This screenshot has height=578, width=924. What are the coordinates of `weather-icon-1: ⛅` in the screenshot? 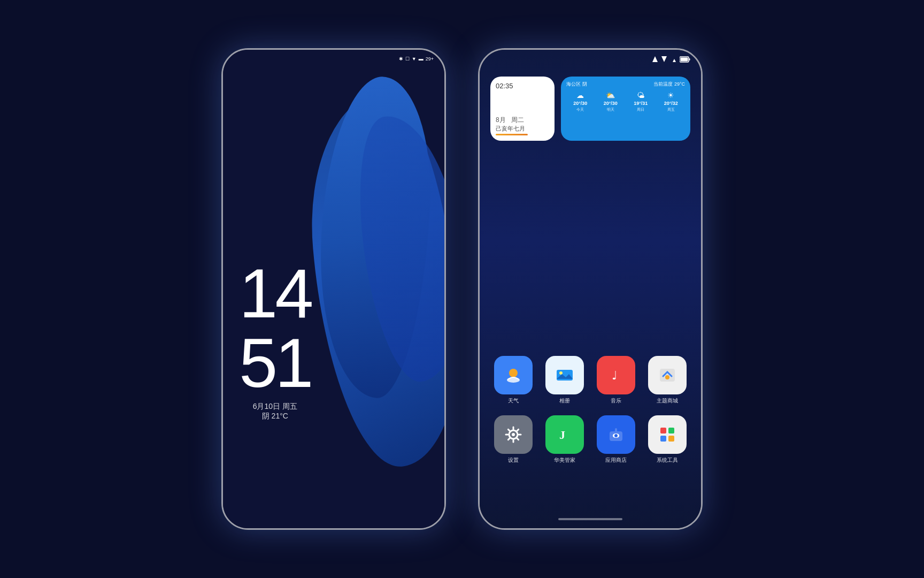 It's located at (611, 95).